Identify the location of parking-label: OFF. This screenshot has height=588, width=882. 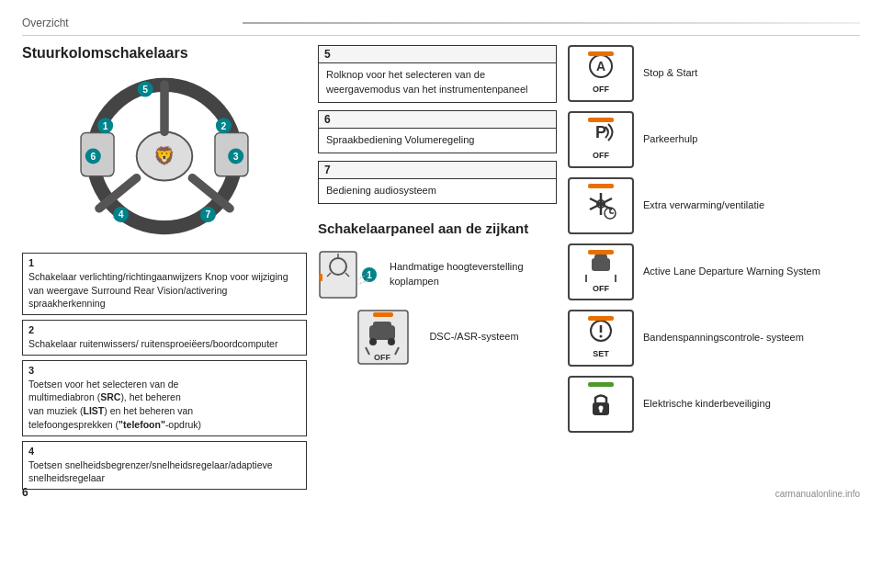
(601, 155).